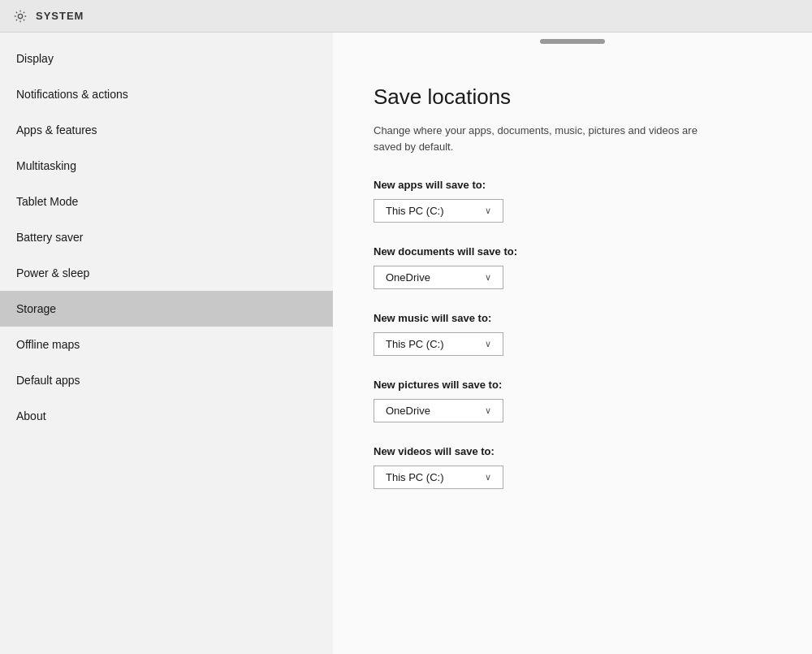  I want to click on dropdown-music-save: This PC (C:)∨, so click(438, 344).